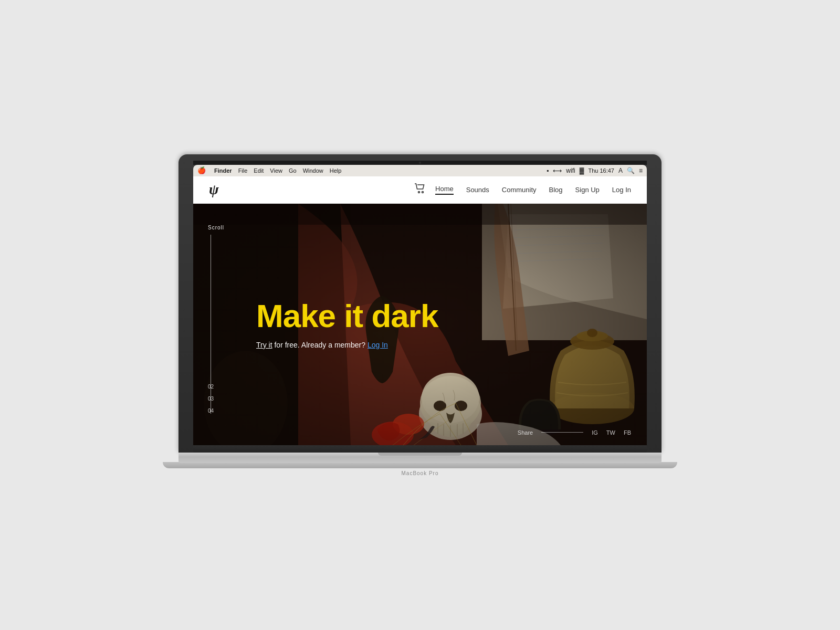  I want to click on camera-area, so click(420, 163).